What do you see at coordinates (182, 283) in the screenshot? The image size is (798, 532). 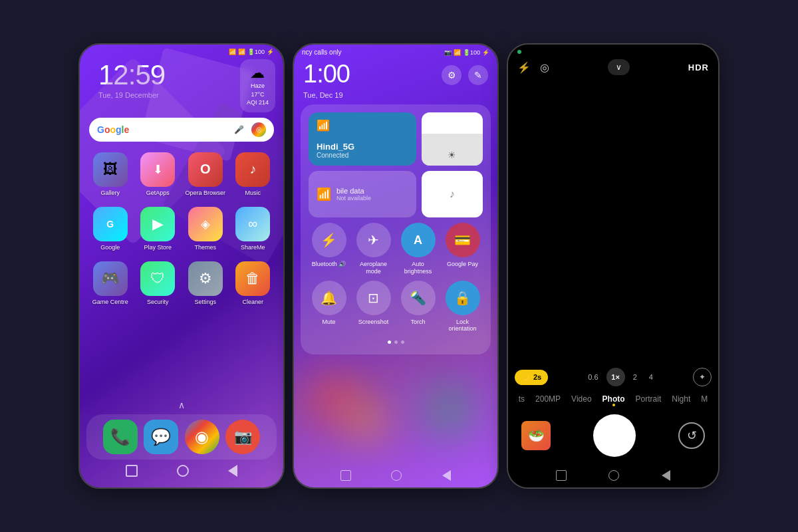 I see `app-grid-row3: 🎮 Game Centre 🛡 Security ⚙ Settings 🗑 Cl…` at bounding box center [182, 283].